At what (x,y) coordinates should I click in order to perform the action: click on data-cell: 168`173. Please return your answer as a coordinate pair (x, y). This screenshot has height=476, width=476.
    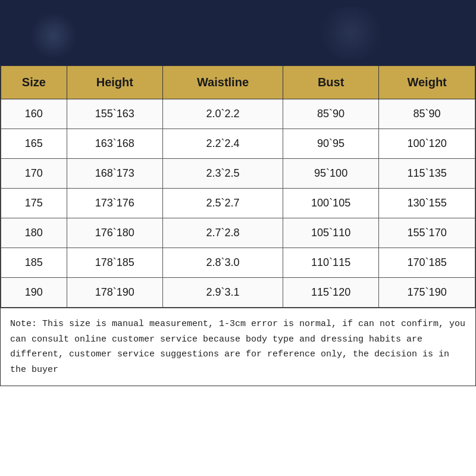
    Looking at the image, I should click on (114, 174).